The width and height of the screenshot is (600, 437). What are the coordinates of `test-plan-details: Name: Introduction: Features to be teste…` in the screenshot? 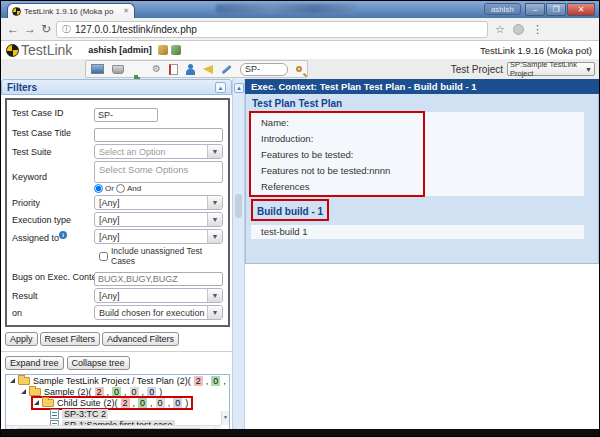 It's located at (418, 154).